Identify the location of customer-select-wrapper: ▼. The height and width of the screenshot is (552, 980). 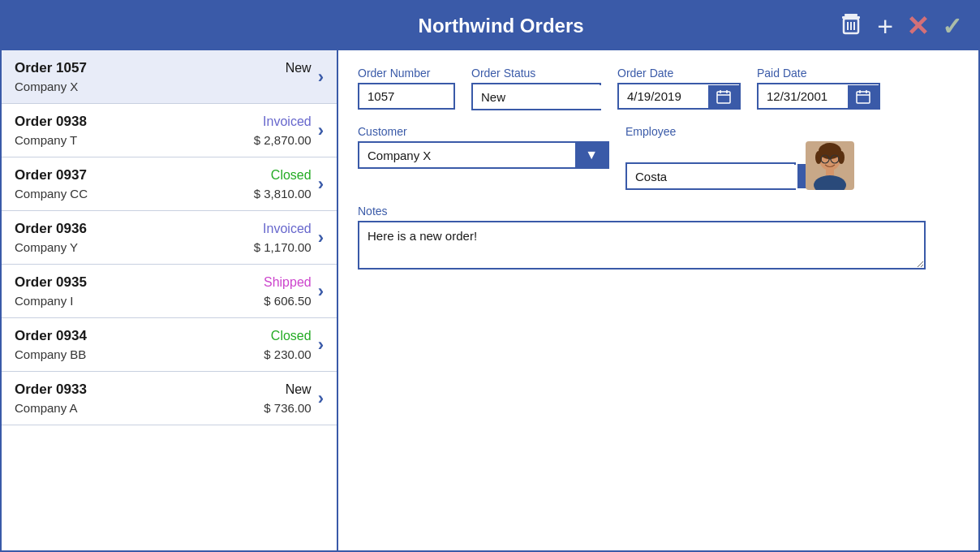
(484, 155).